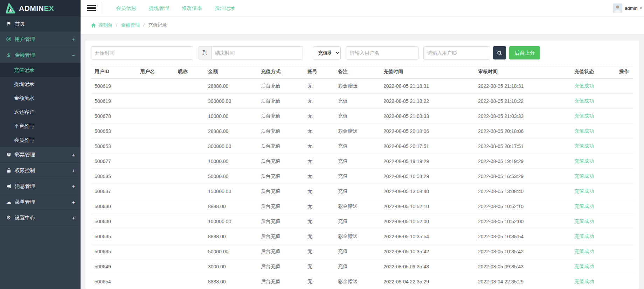 This screenshot has height=289, width=644. I want to click on backend-topup-button: 后台上分, so click(525, 53).